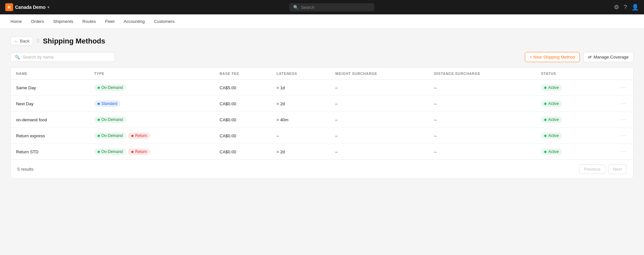  Describe the element at coordinates (16, 22) in the screenshot. I see `nav-item-home: Home` at that location.